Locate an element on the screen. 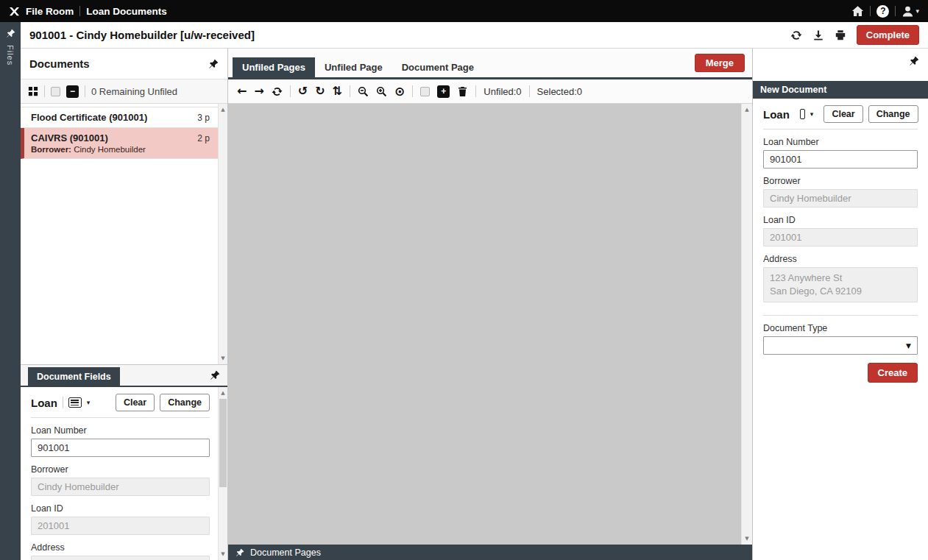  select-all-pages-checkbox is located at coordinates (425, 91).